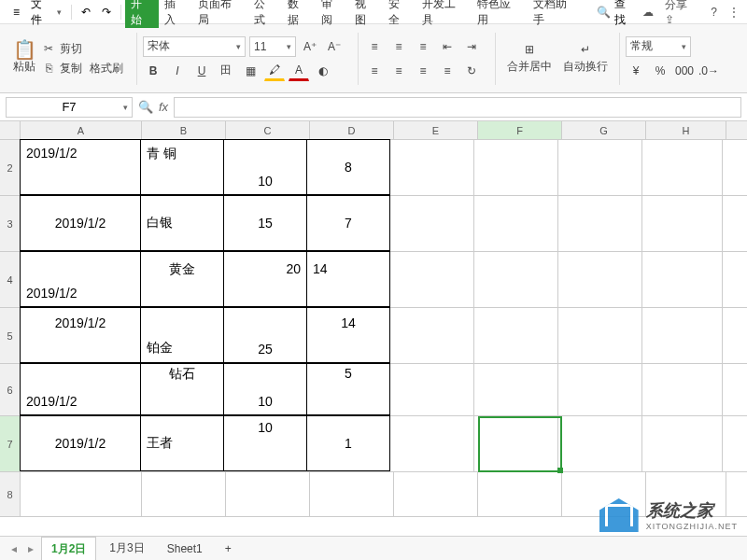 Image resolution: width=747 pixels, height=560 pixels. Describe the element at coordinates (202, 71) in the screenshot. I see `underline-icon: U` at that location.